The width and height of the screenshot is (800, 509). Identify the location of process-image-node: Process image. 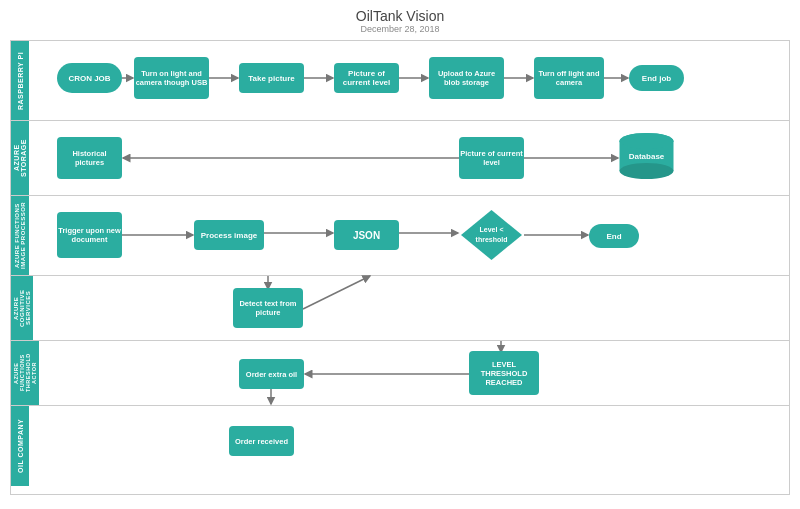
(229, 235).